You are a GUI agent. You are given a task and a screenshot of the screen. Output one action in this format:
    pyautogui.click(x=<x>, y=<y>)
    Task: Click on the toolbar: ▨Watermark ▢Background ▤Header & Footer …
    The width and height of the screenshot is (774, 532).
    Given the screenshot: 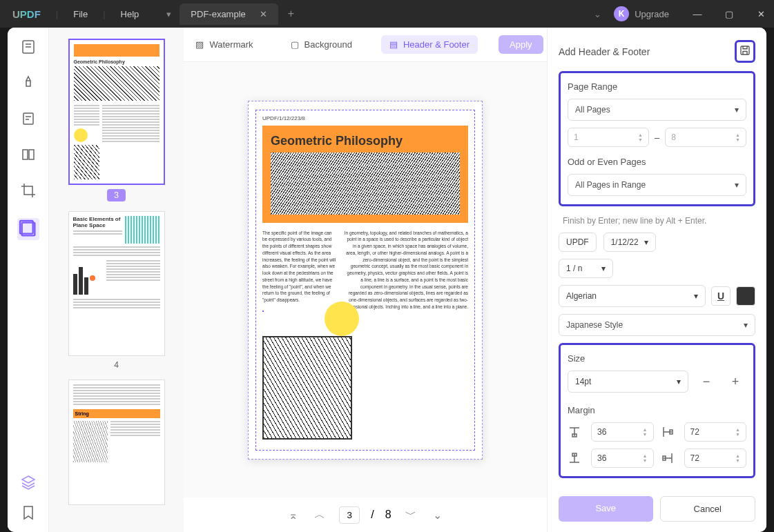 What is the action you would take?
    pyautogui.click(x=365, y=45)
    